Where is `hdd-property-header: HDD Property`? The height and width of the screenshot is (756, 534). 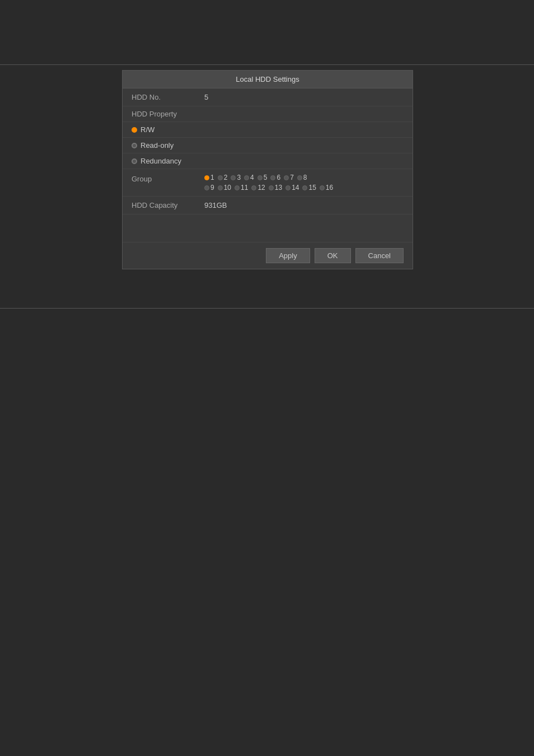 hdd-property-header: HDD Property is located at coordinates (268, 114).